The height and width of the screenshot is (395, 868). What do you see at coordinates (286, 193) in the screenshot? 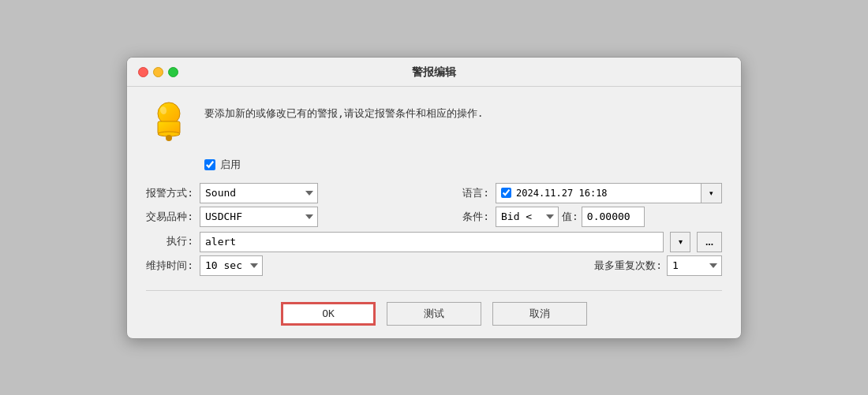
I see `alert-method-group: 报警方式: Sound` at bounding box center [286, 193].